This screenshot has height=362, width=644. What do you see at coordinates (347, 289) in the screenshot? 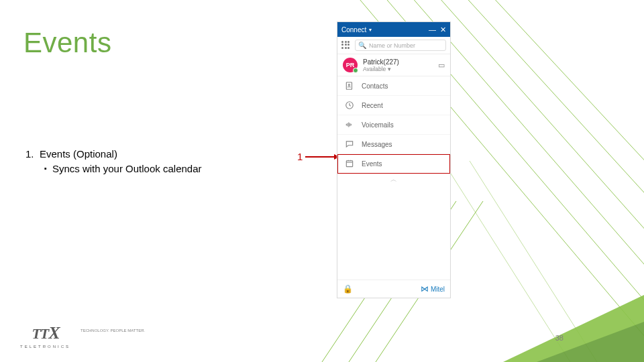
I see `lock-icon: 🔒` at bounding box center [347, 289].